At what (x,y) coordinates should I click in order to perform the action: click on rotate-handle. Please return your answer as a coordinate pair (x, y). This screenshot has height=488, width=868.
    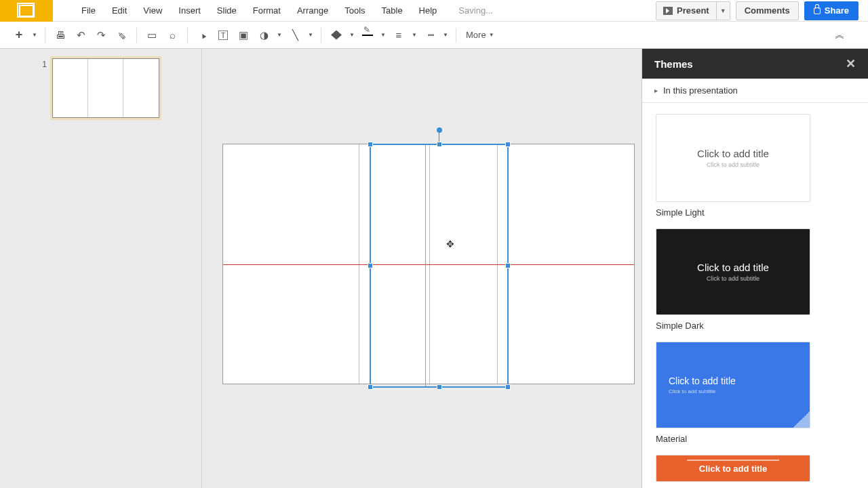
    Looking at the image, I should click on (439, 130).